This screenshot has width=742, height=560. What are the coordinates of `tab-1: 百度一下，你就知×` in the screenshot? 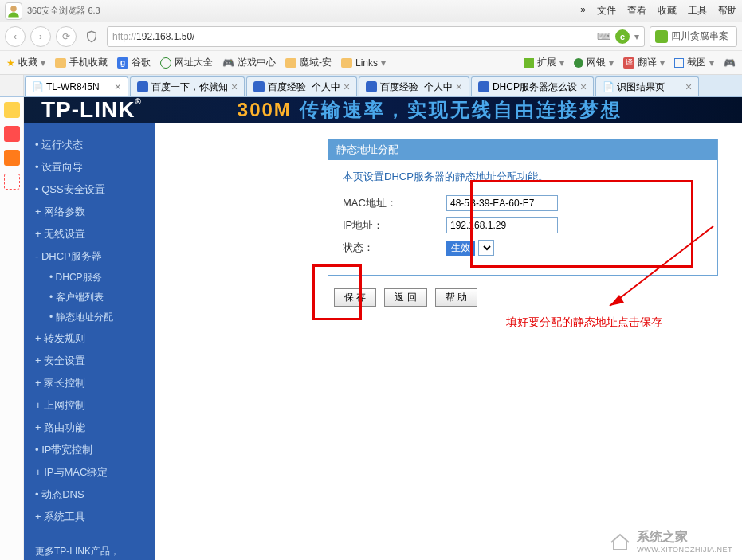 It's located at (187, 86).